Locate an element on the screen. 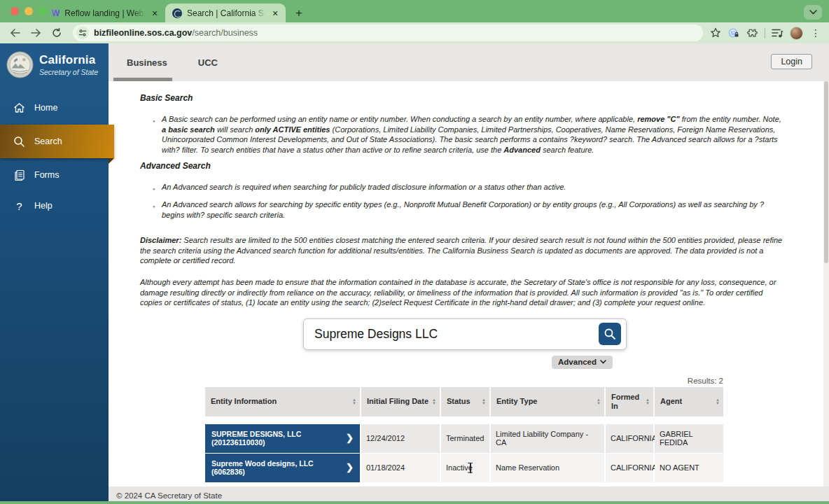 The height and width of the screenshot is (504, 829). browser-tab-webstudio: W Reflow landing | Webstudio × is located at coordinates (105, 13).